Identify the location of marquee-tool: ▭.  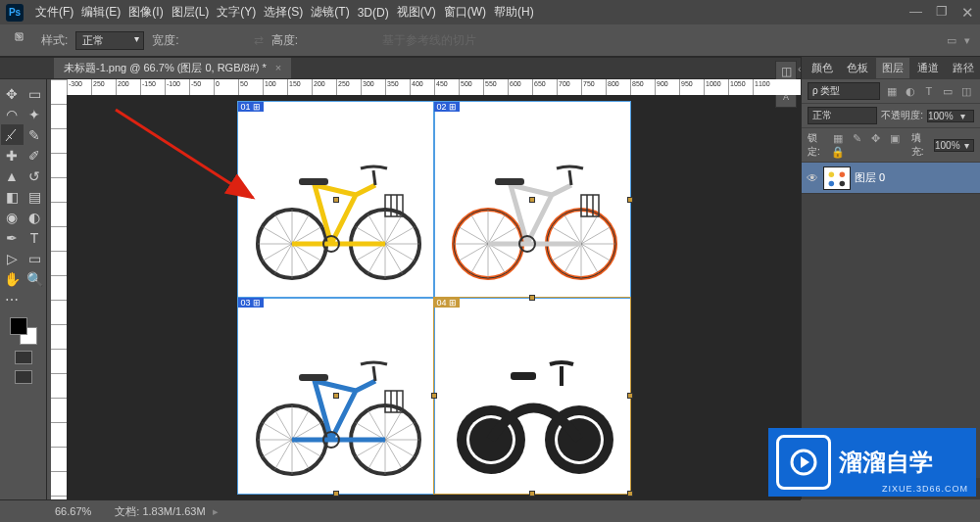
(35, 94).